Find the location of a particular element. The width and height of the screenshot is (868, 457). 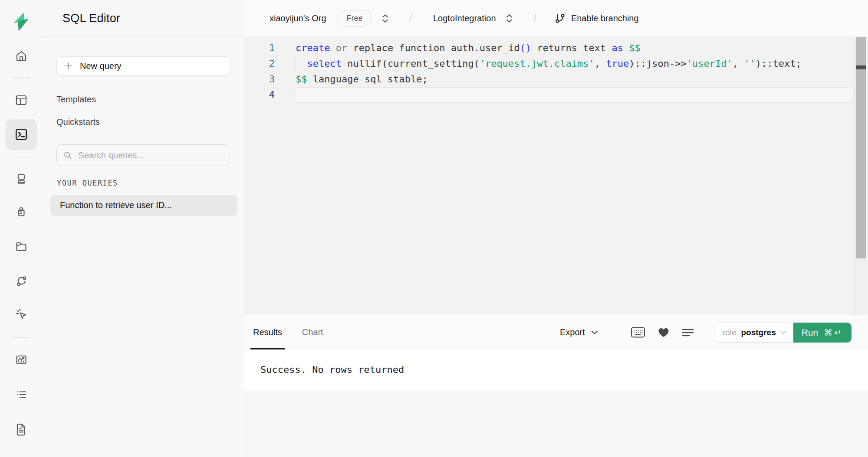

sidebar-item-templates: Templates is located at coordinates (76, 99).